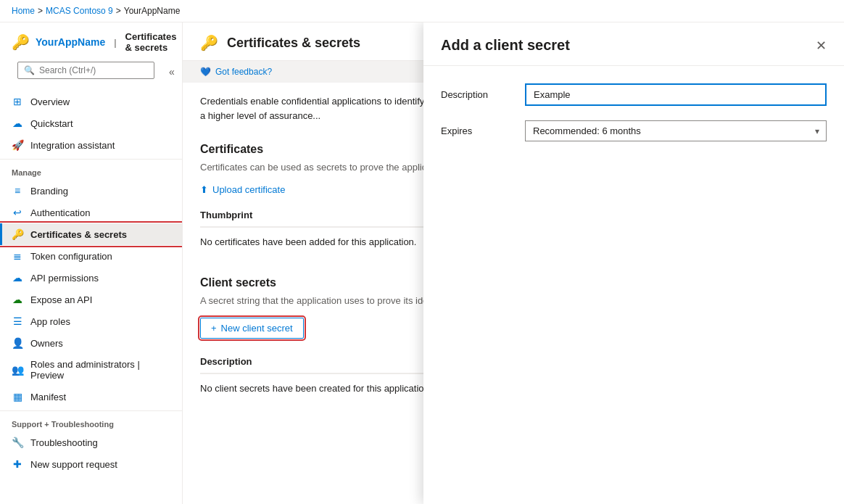 The image size is (844, 504). Describe the element at coordinates (634, 131) in the screenshot. I see `expires-row: Expires Recommended: 6 months 3 months 1…` at that location.